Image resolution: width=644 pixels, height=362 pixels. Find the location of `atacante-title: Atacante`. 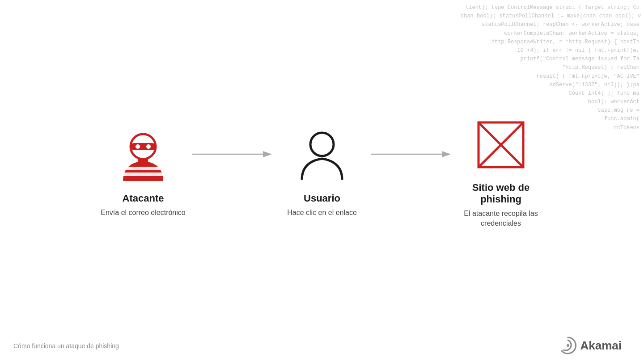

atacante-title: Atacante is located at coordinates (143, 198).